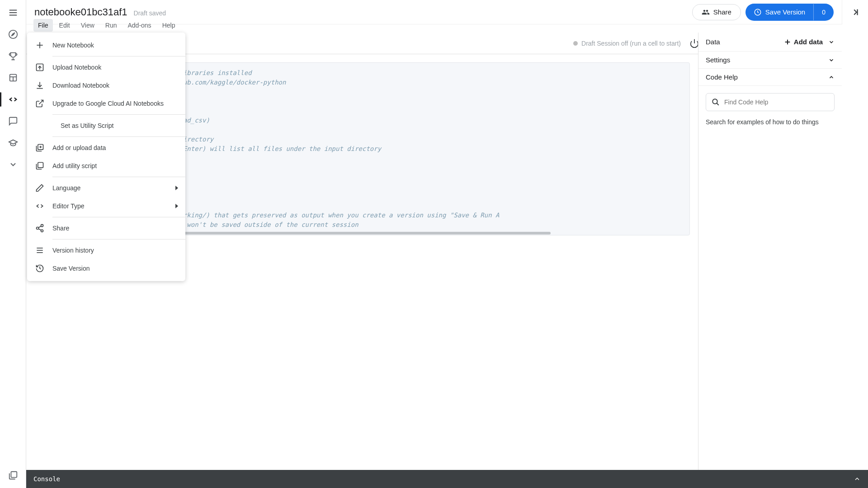  What do you see at coordinates (40, 250) in the screenshot?
I see `list-icon` at bounding box center [40, 250].